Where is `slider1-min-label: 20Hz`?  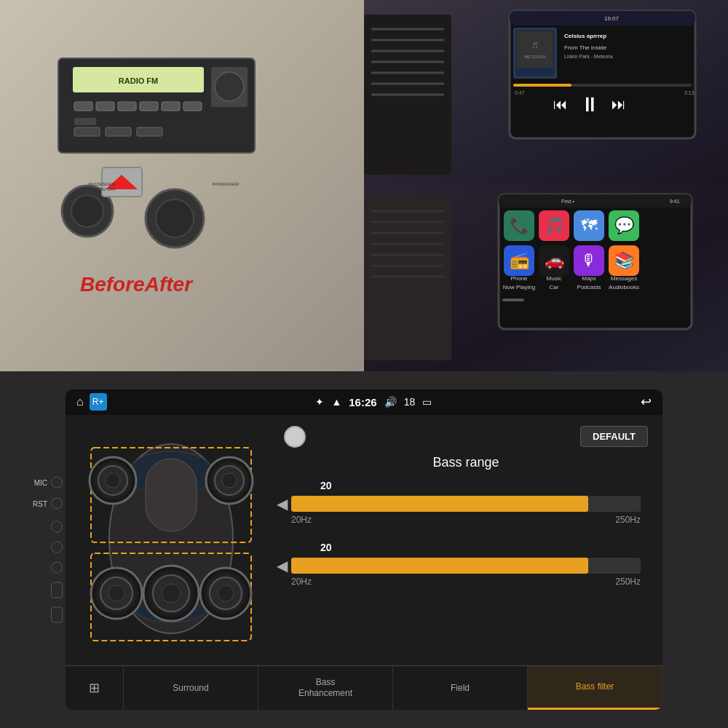 slider1-min-label: 20Hz is located at coordinates (301, 520).